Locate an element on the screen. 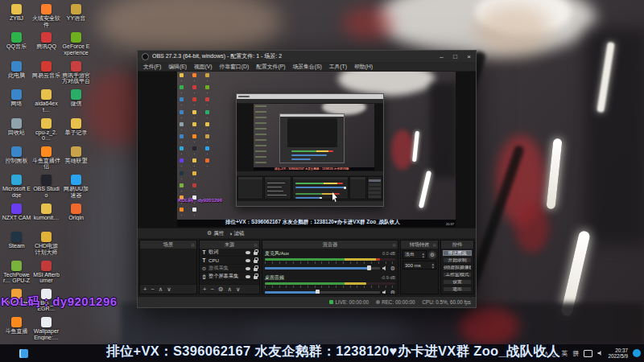 This screenshot has height=362, width=644. transition-select: 淡出 ▴▾ is located at coordinates (415, 254).